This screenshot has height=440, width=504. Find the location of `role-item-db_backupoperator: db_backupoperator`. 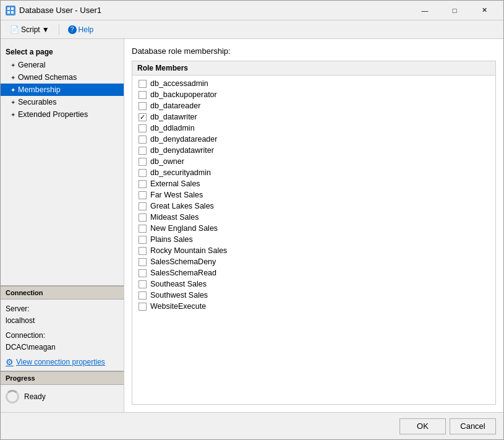

role-item-db_backupoperator: db_backupoperator is located at coordinates (314, 95).